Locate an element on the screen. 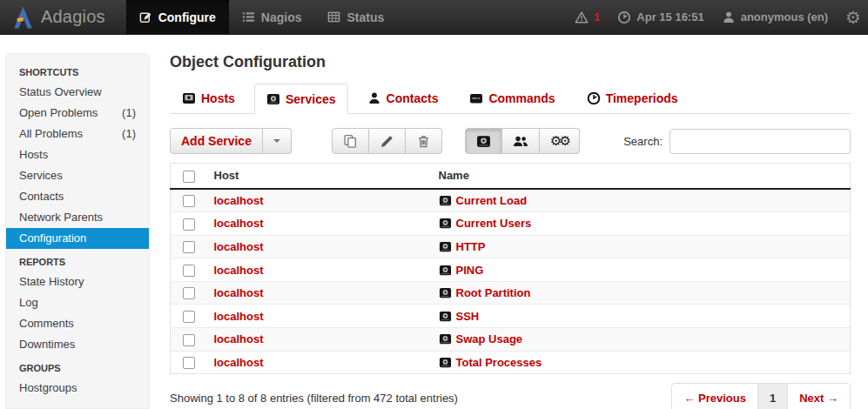 The height and width of the screenshot is (409, 868). sidebar-item-label: Hosts is located at coordinates (33, 155).